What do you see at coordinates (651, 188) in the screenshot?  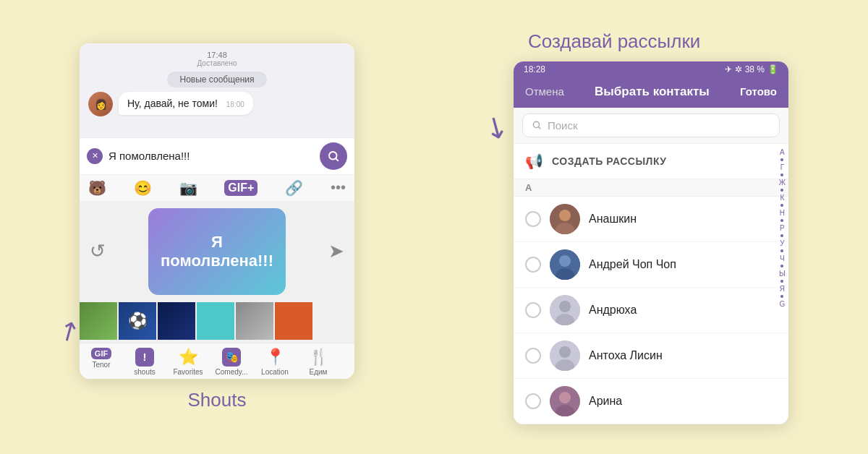 I see `section-letter-a: А` at bounding box center [651, 188].